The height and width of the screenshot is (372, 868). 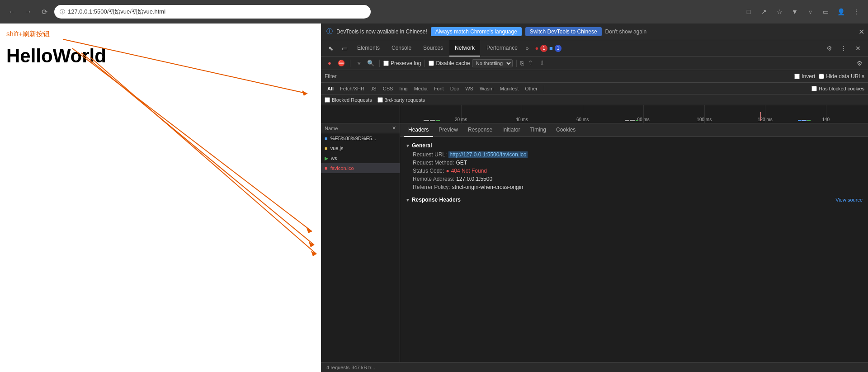 I want to click on preserve-log-label: Preserve log, so click(x=402, y=63).